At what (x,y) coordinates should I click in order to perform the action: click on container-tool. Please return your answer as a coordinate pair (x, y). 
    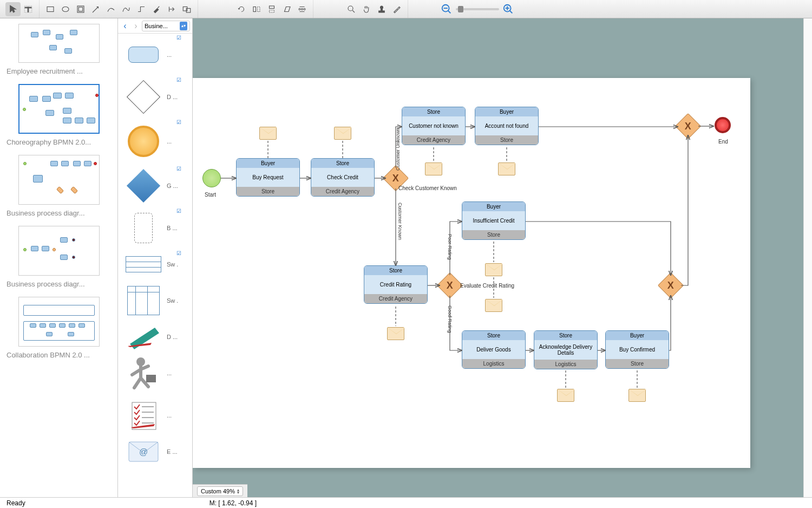
    Looking at the image, I should click on (81, 9).